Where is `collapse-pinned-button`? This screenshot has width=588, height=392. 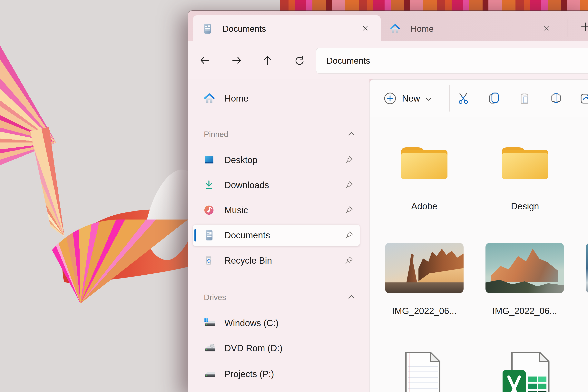
collapse-pinned-button is located at coordinates (352, 134).